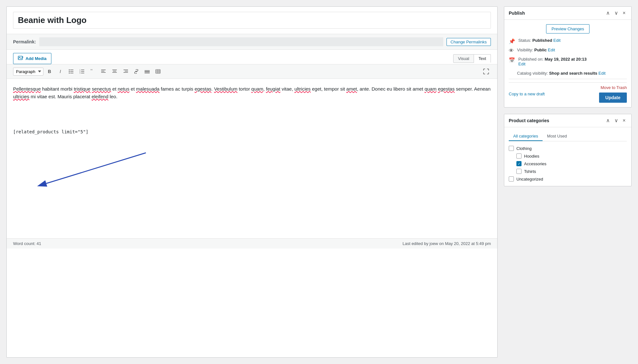  What do you see at coordinates (557, 40) in the screenshot?
I see `status-edit-link: Edit` at bounding box center [557, 40].